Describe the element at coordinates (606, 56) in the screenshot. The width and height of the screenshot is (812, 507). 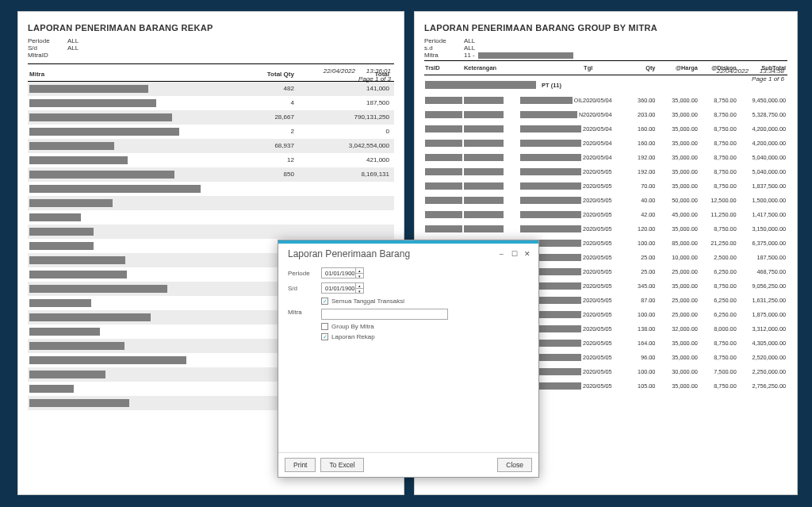
I see `meta-mitra: Mitra 11 -` at that location.